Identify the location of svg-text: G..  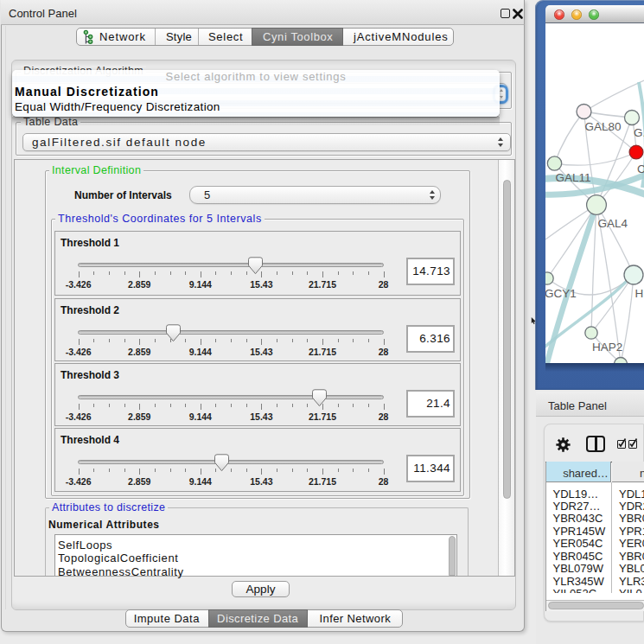
(639, 133).